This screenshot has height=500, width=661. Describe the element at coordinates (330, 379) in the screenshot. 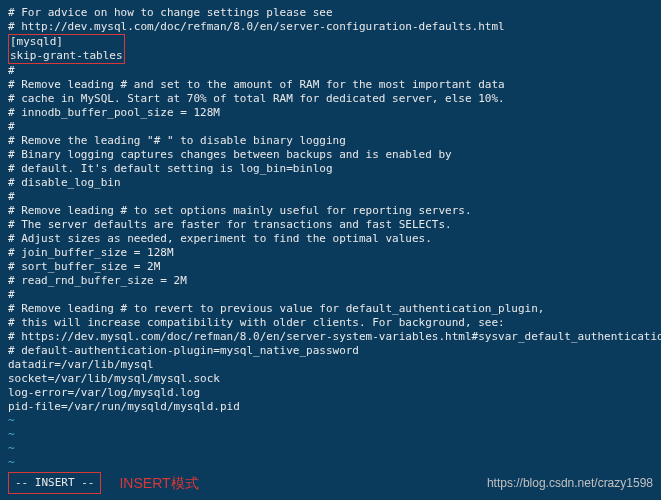

I see `config-line: socket=/var/lib/mysql/mysql.sock` at that location.